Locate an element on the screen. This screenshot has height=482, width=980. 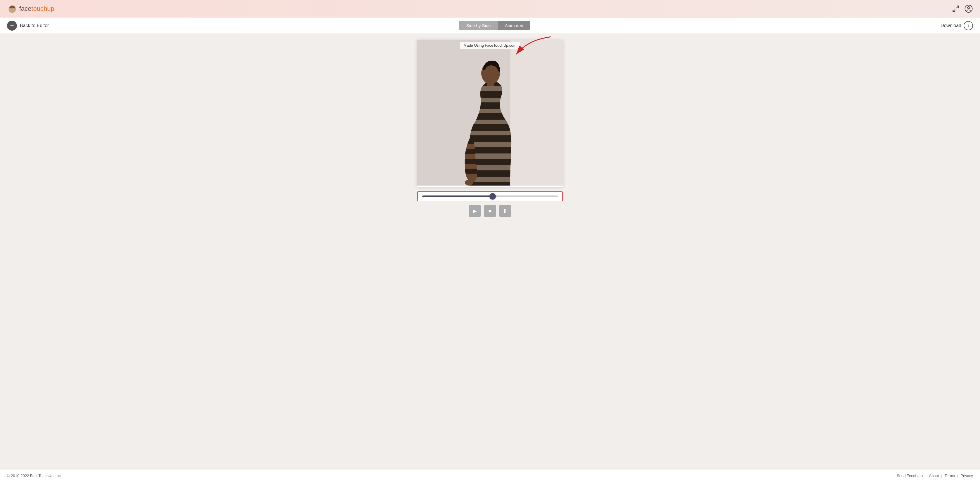
pause-button: ⏸ is located at coordinates (505, 211).